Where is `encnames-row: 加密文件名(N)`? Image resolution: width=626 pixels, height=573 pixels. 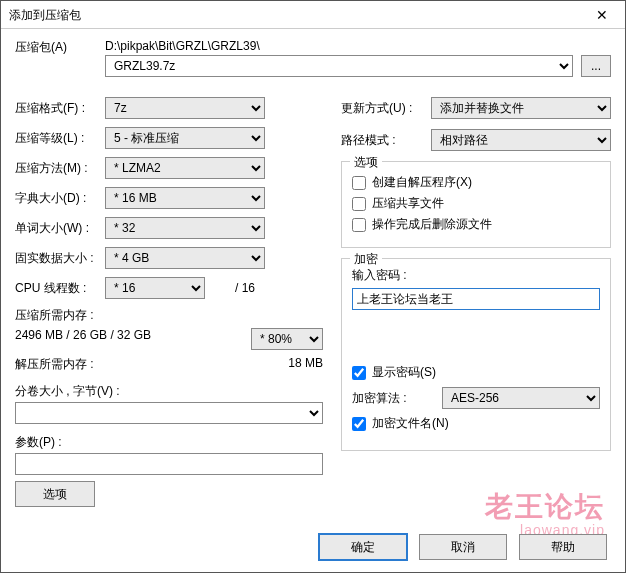
encnames-row: 加密文件名(N) is located at coordinates (476, 424).